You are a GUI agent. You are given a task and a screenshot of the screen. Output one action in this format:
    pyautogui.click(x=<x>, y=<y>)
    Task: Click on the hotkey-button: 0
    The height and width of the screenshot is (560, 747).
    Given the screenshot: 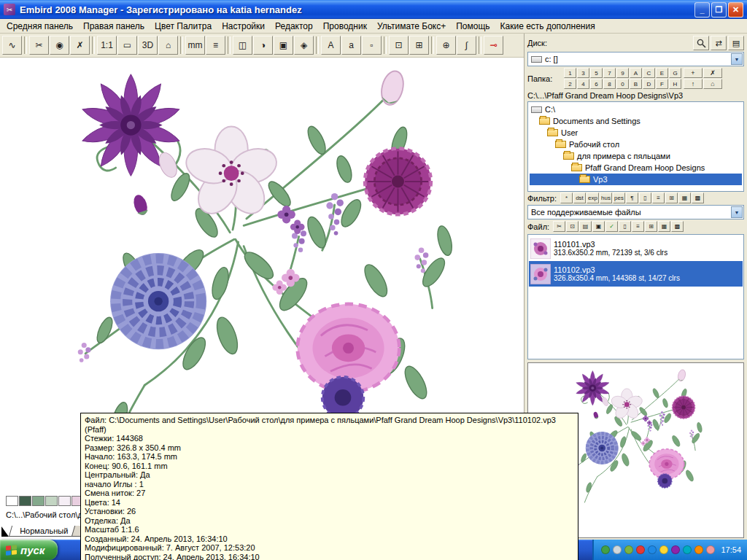 What is the action you would take?
    pyautogui.click(x=623, y=84)
    